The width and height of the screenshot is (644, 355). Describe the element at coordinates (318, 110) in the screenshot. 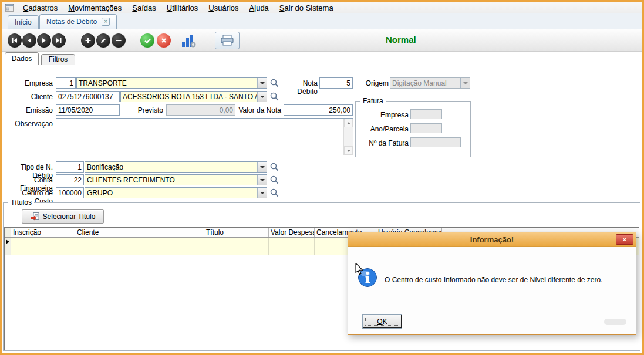

I see `valor-nota-input` at that location.